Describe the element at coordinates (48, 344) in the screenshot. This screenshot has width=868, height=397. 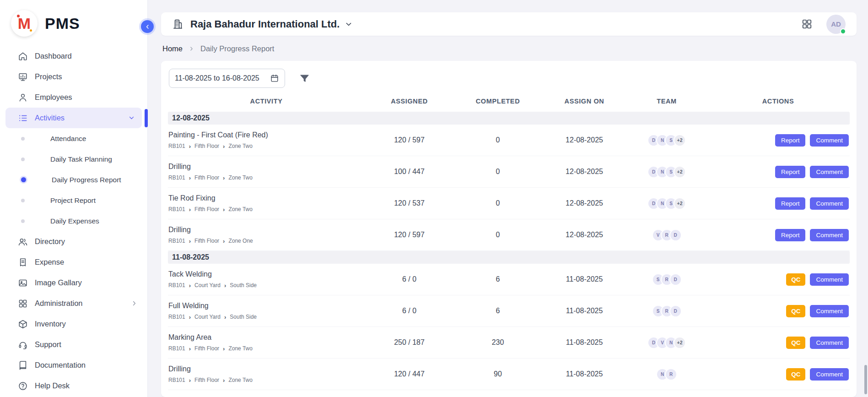
I see `sidebar-item-label: Support` at that location.